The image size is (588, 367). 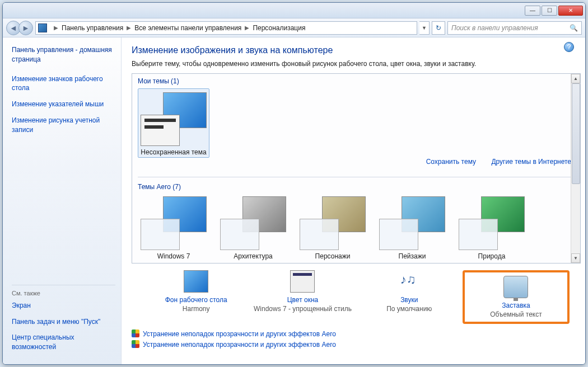 I want to click on search-input: Поиск в панели управления 🔍, so click(x=515, y=28).